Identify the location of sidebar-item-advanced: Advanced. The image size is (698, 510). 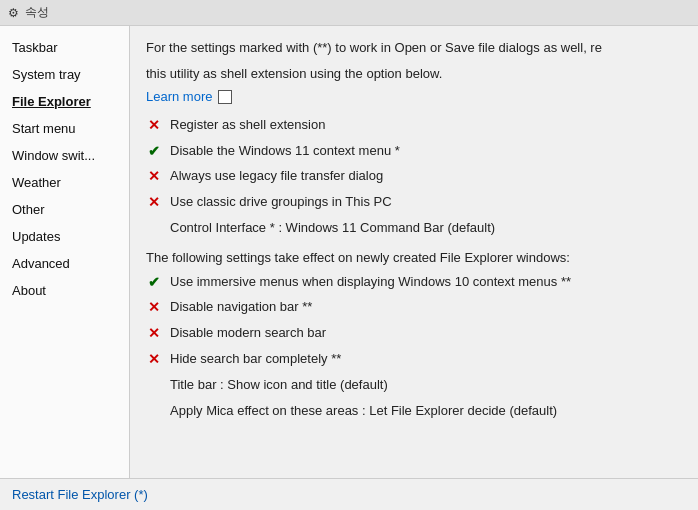
(64, 264).